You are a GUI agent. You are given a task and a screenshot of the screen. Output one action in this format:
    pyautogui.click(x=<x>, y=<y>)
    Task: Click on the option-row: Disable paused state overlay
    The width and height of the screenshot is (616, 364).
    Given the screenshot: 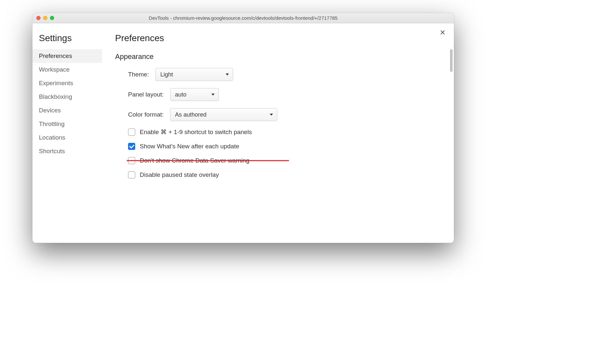 What is the action you would take?
    pyautogui.click(x=285, y=175)
    